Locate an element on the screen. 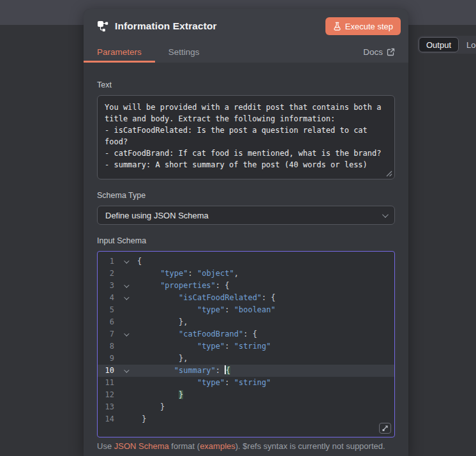  tab-logs-label: Logs is located at coordinates (471, 45).